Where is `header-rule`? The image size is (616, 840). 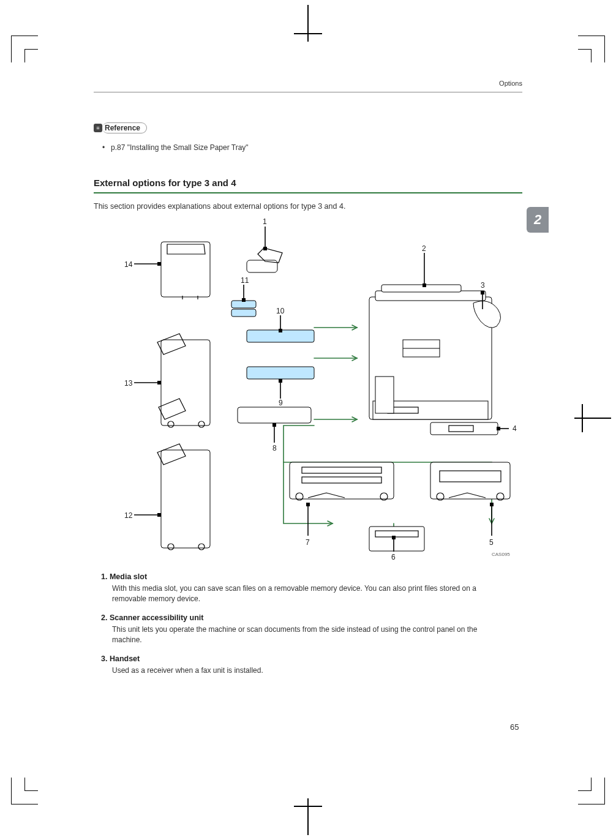
header-rule is located at coordinates (308, 92).